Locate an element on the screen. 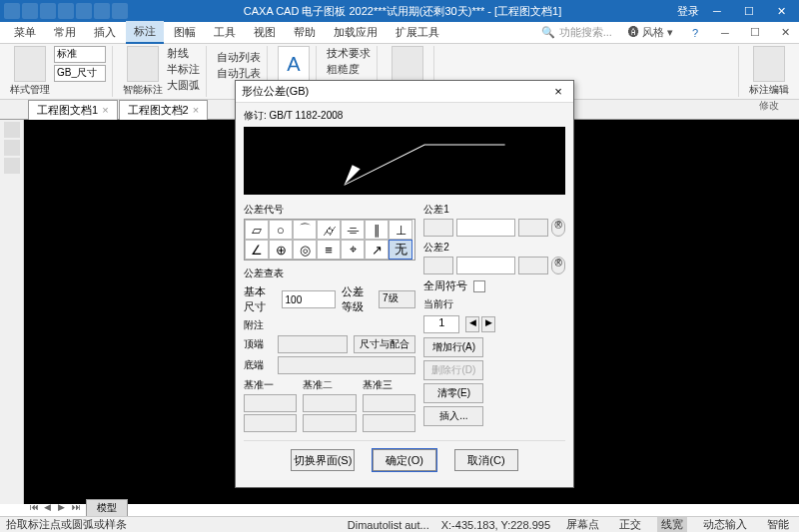  tol2-prefix is located at coordinates (438, 266).